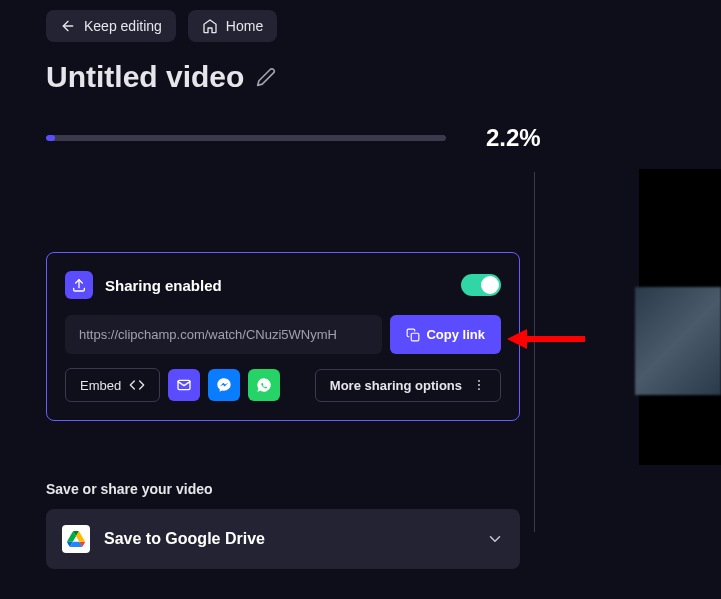  I want to click on email-icon, so click(184, 385).